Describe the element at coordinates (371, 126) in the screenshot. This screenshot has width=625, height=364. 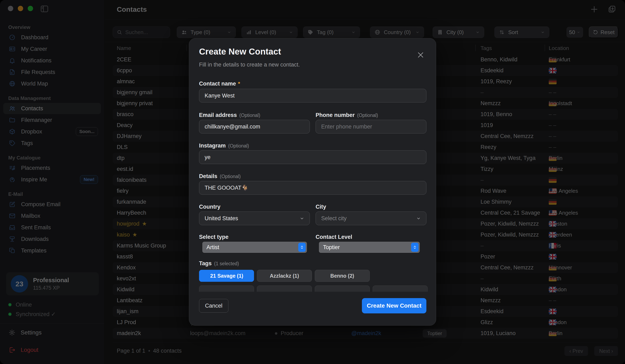
I see `phone-field` at that location.